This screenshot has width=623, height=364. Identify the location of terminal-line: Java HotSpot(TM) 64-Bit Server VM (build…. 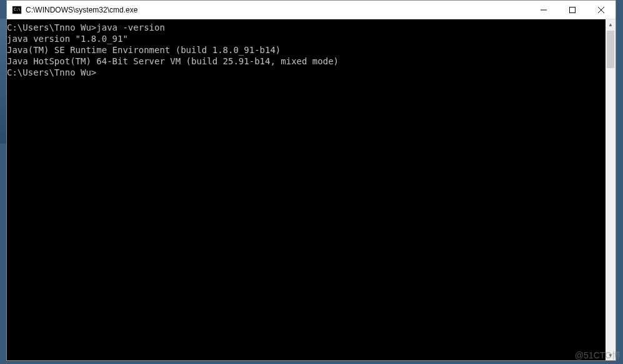
(306, 61).